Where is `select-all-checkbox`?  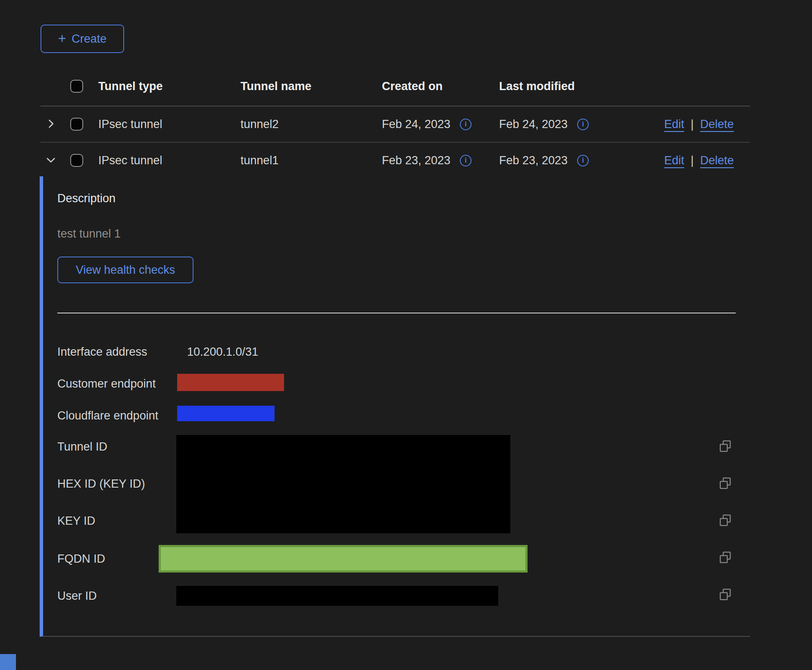
select-all-checkbox is located at coordinates (77, 86).